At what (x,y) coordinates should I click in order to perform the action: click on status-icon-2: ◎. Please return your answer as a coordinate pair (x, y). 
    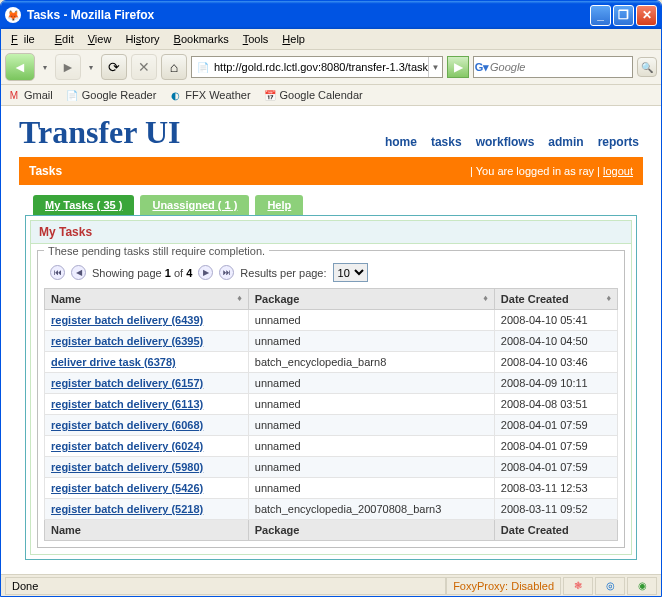
    Looking at the image, I should click on (610, 586).